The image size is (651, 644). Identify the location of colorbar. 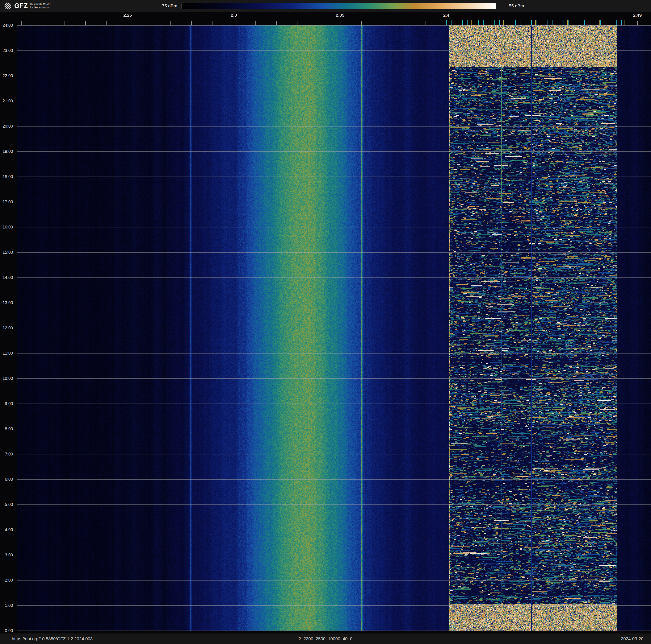
(339, 6).